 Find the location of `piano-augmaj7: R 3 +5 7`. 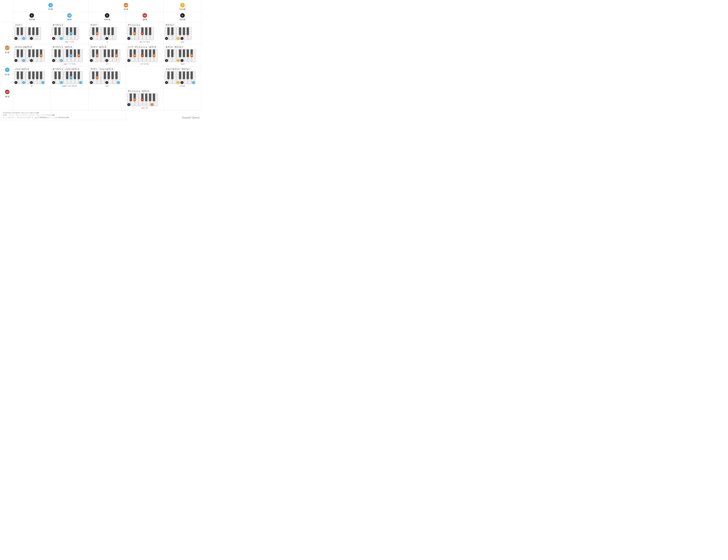

piano-augmaj7: R 3 +5 7 is located at coordinates (69, 78).